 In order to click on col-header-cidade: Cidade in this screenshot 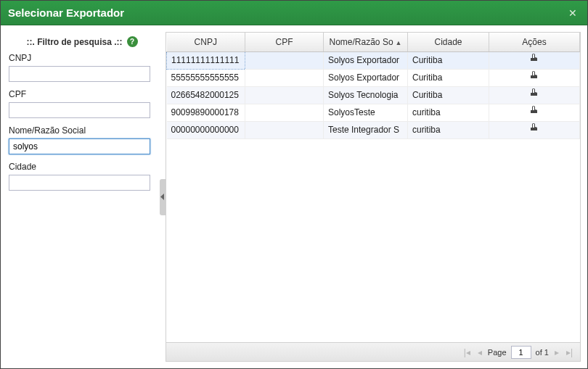, I will do `click(449, 42)`.